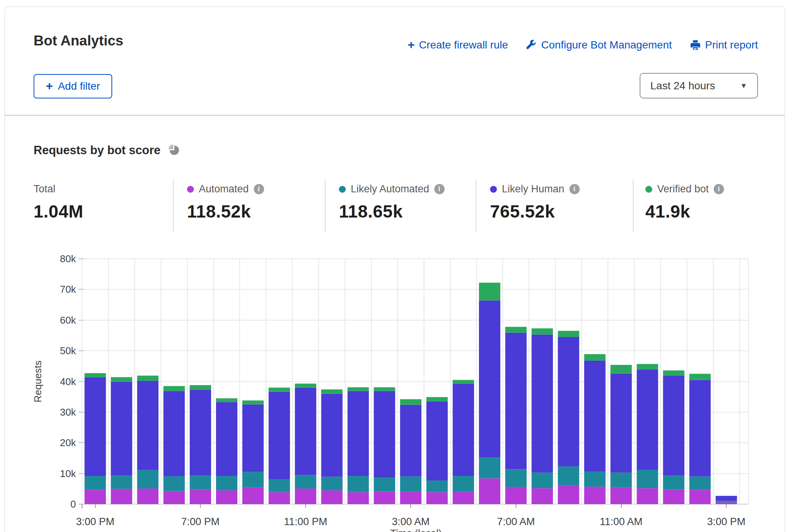 The image size is (790, 532). I want to click on create-firewall-rule-link: + Create firewall rule, so click(458, 45).